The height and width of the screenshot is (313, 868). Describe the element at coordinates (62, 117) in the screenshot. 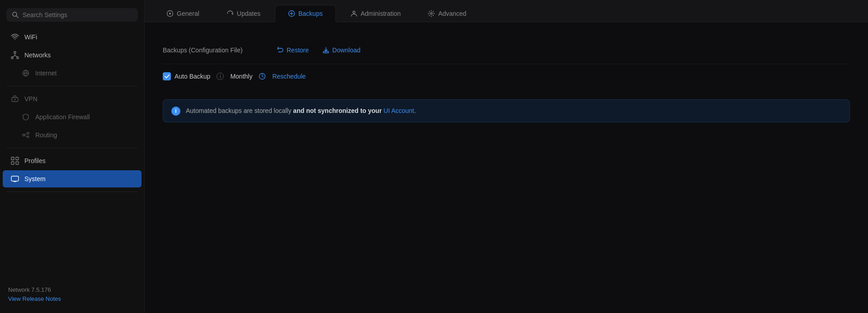

I see `sidebar-item-app-firewall-label: Application Firewall` at that location.